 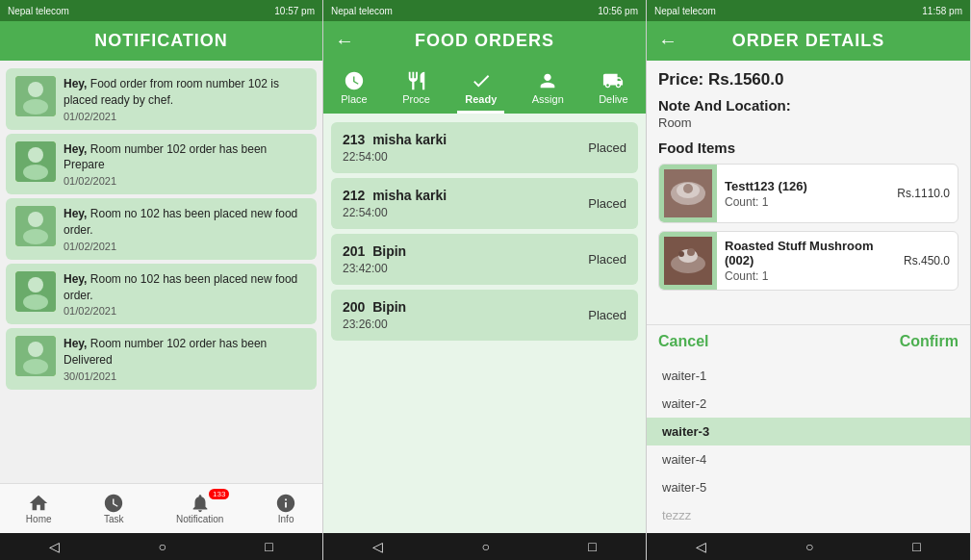 What do you see at coordinates (592, 547) in the screenshot?
I see `recents-icon-2: □` at bounding box center [592, 547].